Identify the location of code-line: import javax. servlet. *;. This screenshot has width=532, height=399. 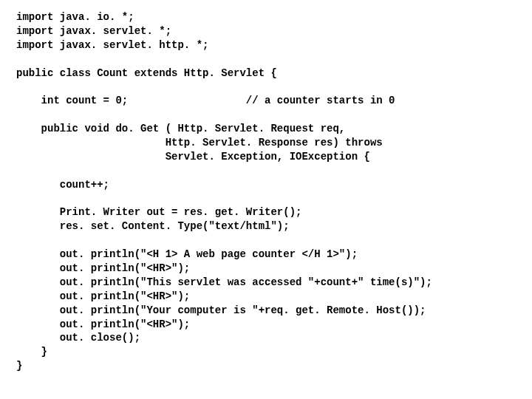
(94, 31).